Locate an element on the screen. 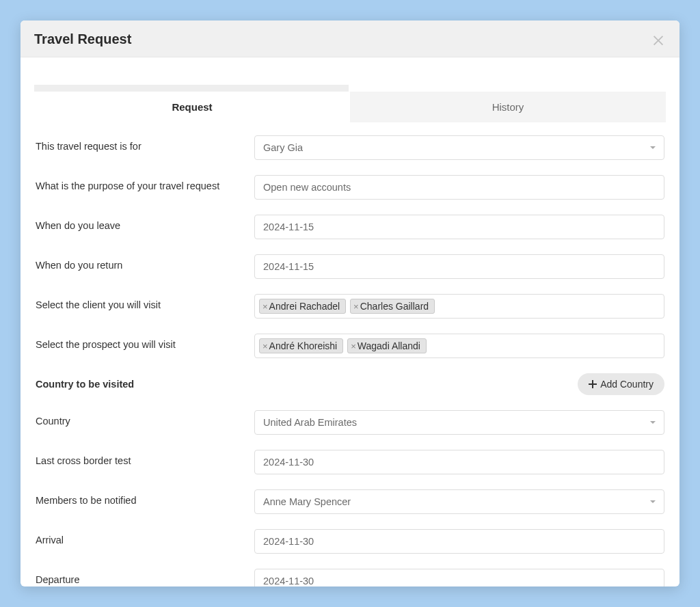 This screenshot has height=607, width=700. modal-header: Travel Request is located at coordinates (350, 39).